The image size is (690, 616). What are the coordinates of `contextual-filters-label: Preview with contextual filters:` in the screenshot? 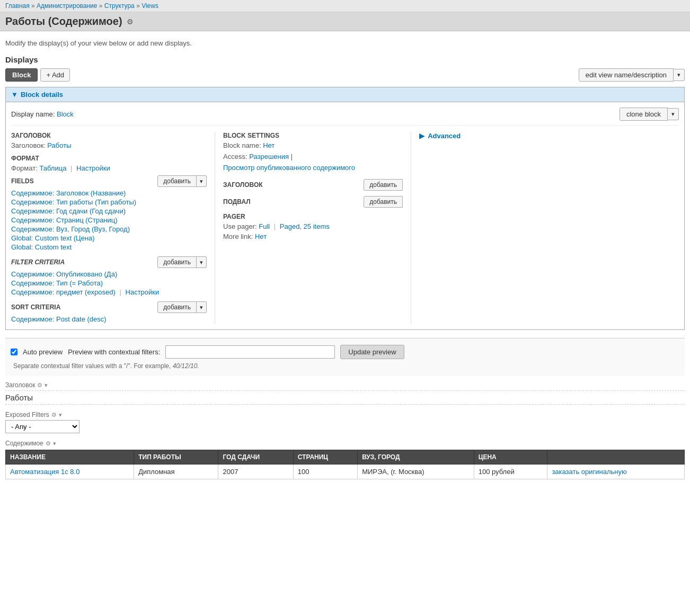 It's located at (114, 352).